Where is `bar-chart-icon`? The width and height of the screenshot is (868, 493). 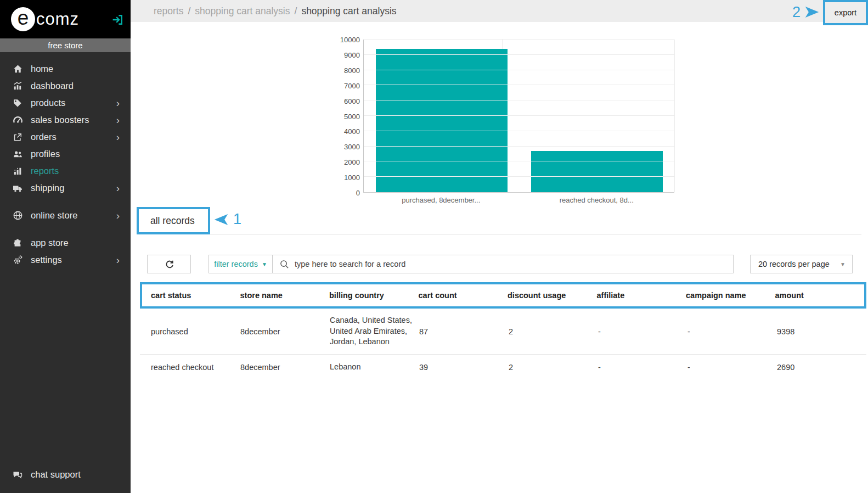
bar-chart-icon is located at coordinates (18, 171).